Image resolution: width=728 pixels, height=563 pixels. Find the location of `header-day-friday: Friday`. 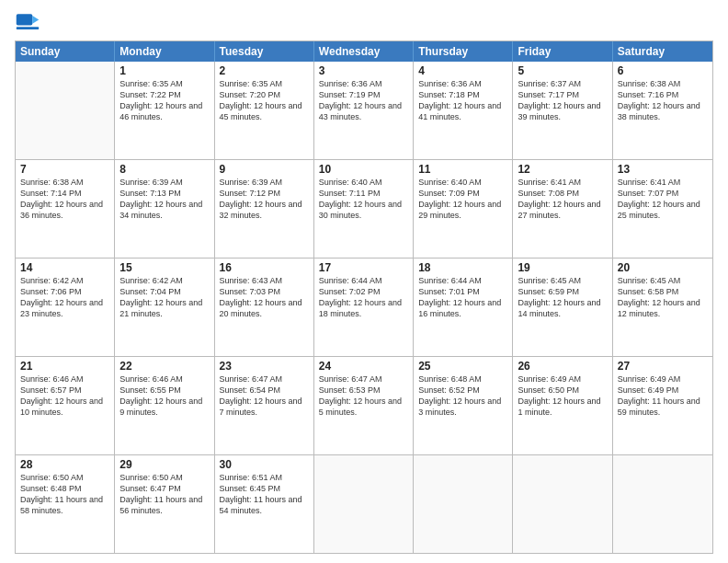

header-day-friday: Friday is located at coordinates (563, 52).